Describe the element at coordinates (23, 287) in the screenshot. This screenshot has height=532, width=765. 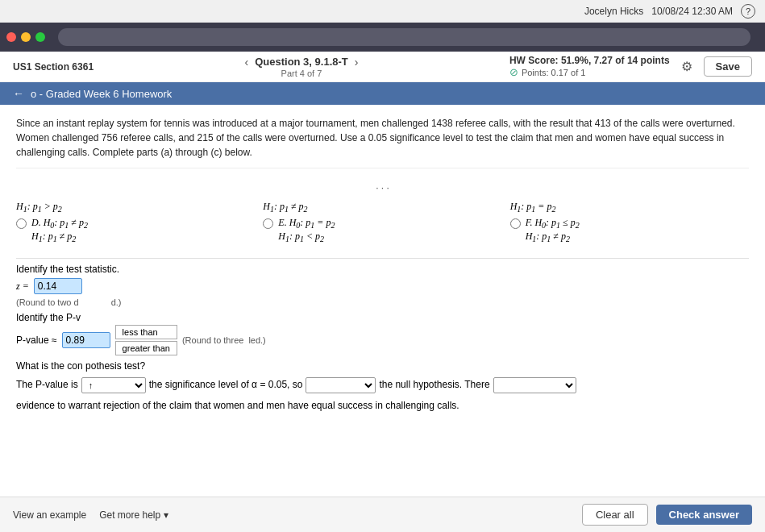
I see `z-label: z =` at that location.